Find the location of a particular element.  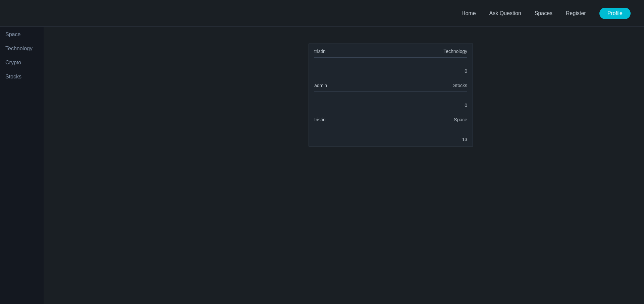

sidebar: Spaces: Space Technology Crypto Stocks is located at coordinates (22, 152).